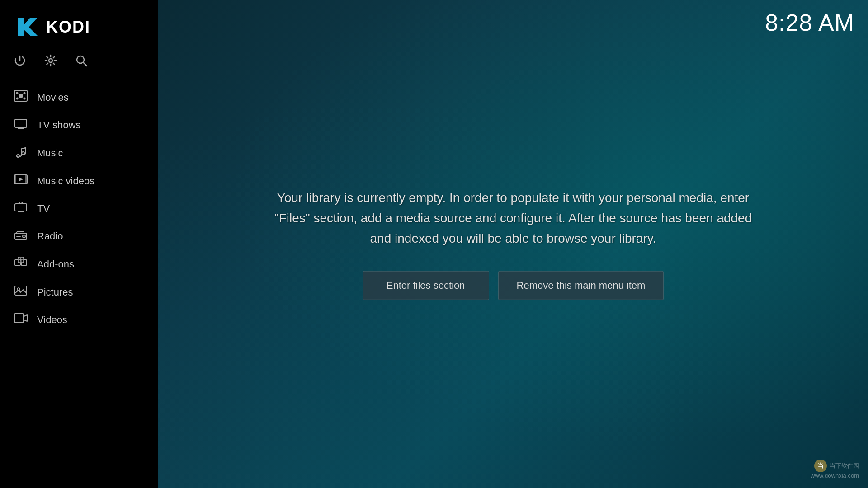 The image size is (868, 488). What do you see at coordinates (51, 62) in the screenshot?
I see `settings-icon` at bounding box center [51, 62].